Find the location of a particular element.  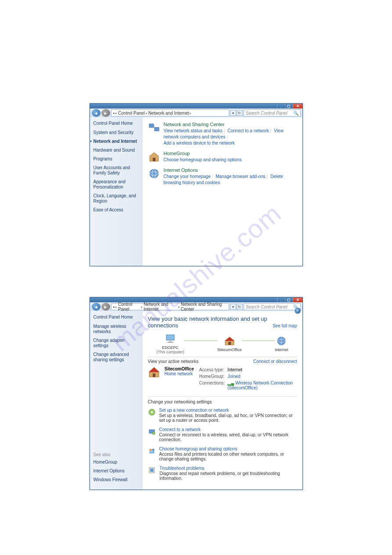

prop-label: HomeGroup: is located at coordinates (213, 377).